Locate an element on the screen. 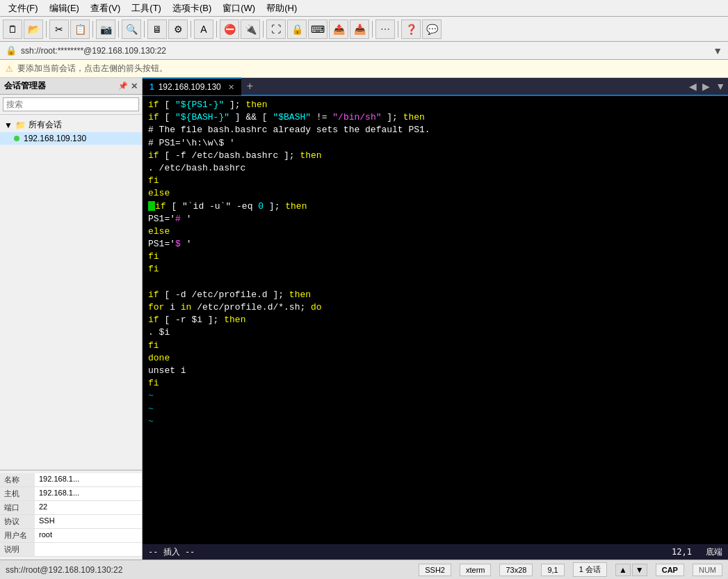  new-session-button: 🗒 is located at coordinates (13, 29).